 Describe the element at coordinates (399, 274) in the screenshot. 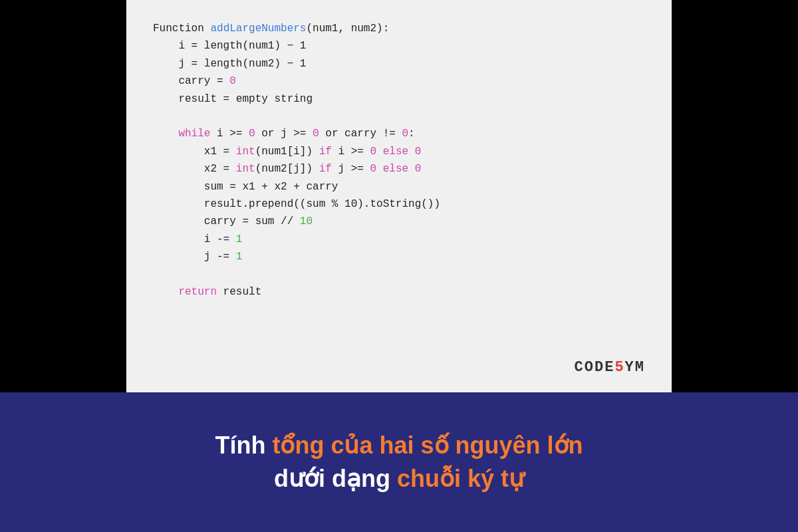

I see `code-line-blank2` at that location.